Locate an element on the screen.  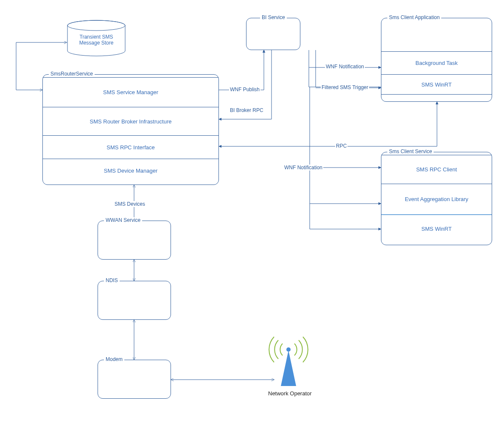
sms-client-service-title: Sms Client Service is located at coordinates (411, 151).